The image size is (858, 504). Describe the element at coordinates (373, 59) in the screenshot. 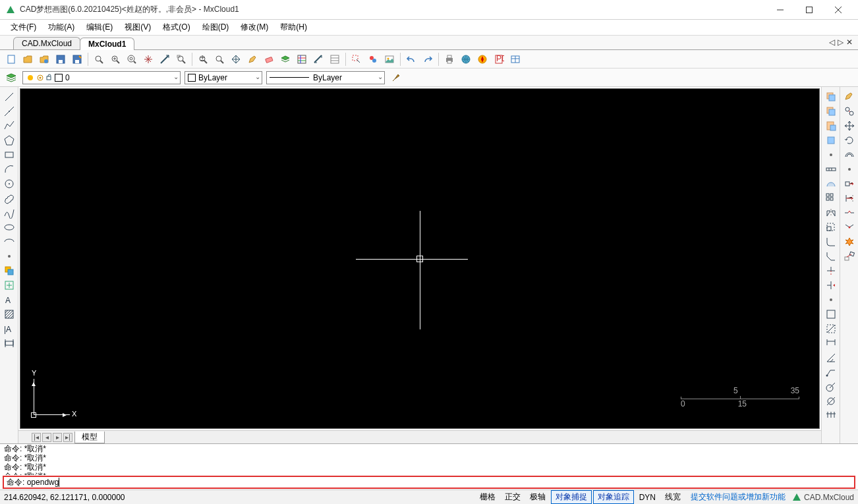

I see `palette-icon` at that location.